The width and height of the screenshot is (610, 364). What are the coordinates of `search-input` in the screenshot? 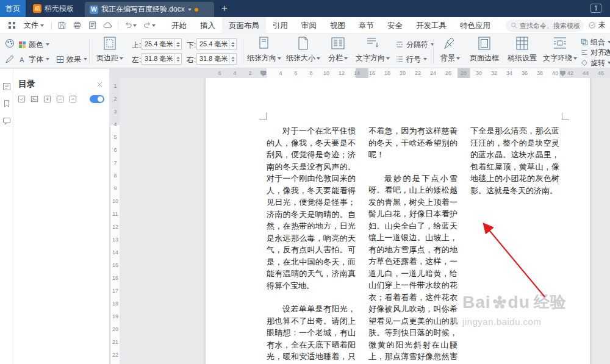 It's located at (550, 26).